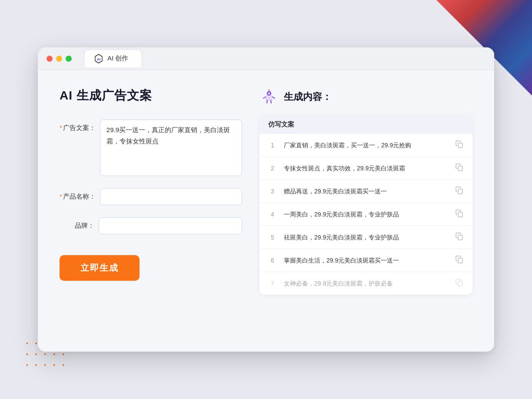 The image size is (532, 399). What do you see at coordinates (273, 260) in the screenshot?
I see `row-number: 6` at bounding box center [273, 260].